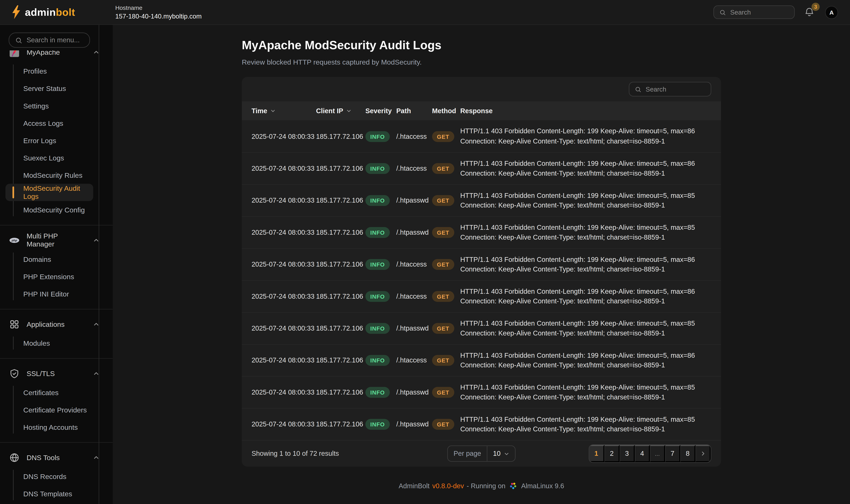 The image size is (850, 504). What do you see at coordinates (377, 425) in the screenshot?
I see `severity-badge: INFO` at bounding box center [377, 425].